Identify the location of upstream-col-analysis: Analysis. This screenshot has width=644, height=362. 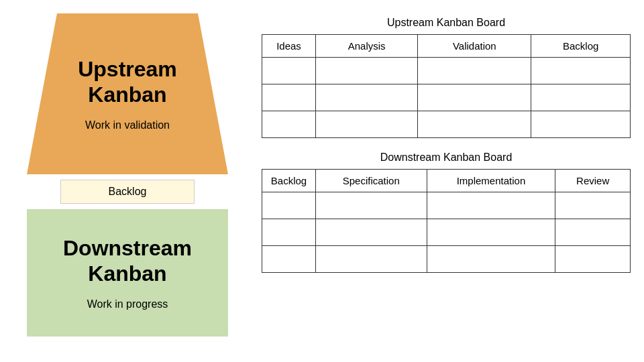
(367, 46).